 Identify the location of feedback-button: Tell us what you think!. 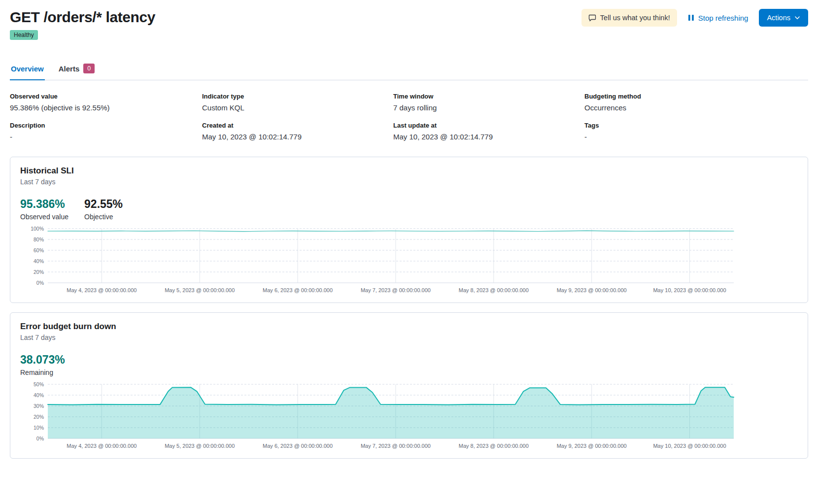
(629, 18).